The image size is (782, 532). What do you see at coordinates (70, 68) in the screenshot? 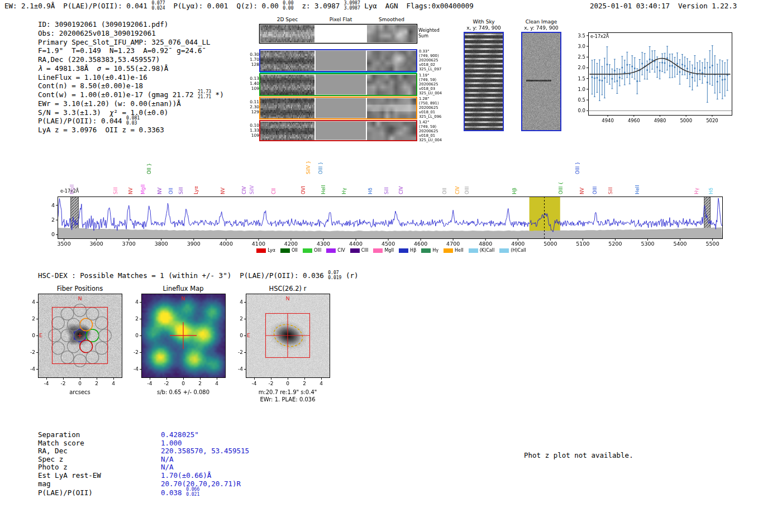
I see `text-segment: = 4981.38Å` at bounding box center [70, 68].